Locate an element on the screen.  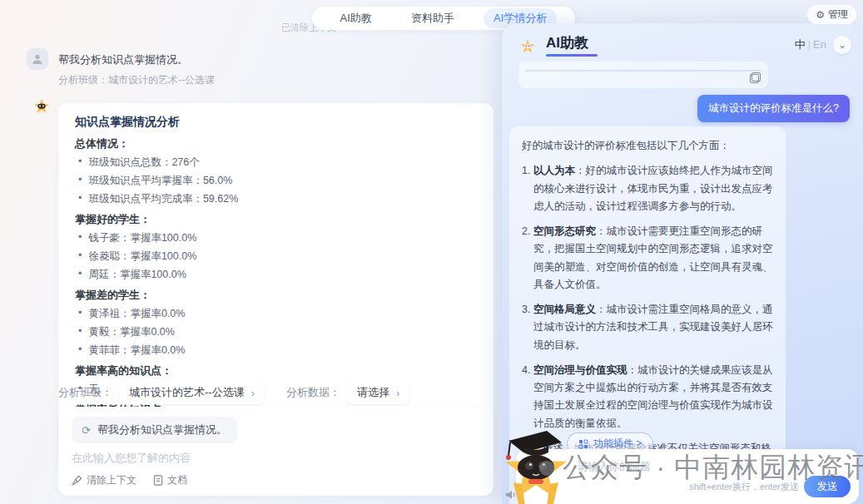
filter-label: 分析班级： is located at coordinates (85, 393).